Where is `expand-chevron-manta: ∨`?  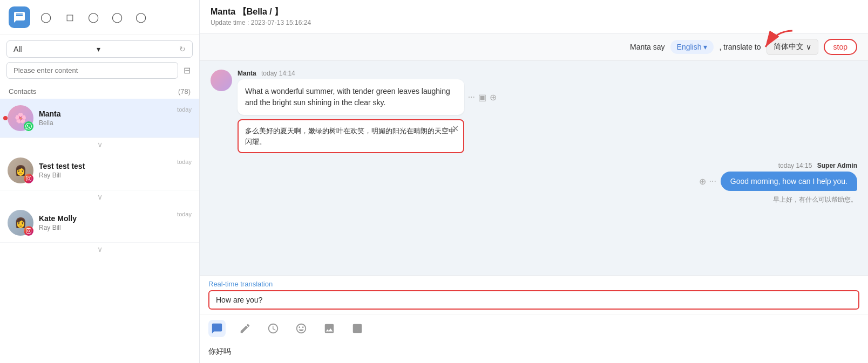 expand-chevron-manta: ∨ is located at coordinates (100, 145).